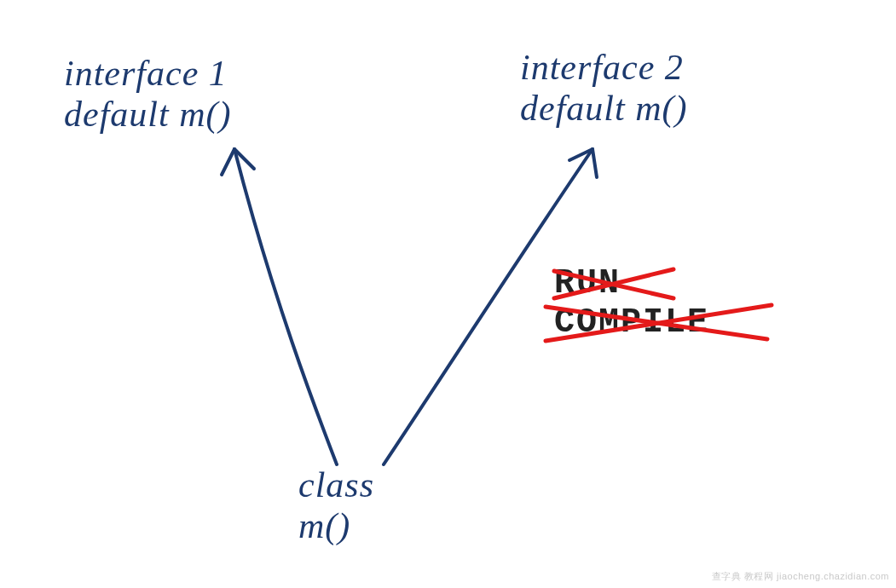 This screenshot has width=896, height=588. Describe the element at coordinates (632, 303) in the screenshot. I see `status-block: RUN COMPILE` at that location.